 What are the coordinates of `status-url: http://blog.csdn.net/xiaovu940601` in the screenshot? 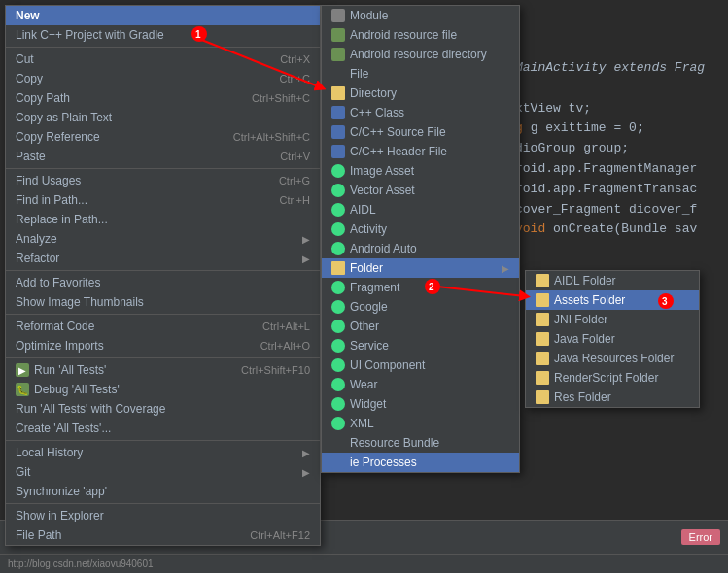 It's located at (81, 563).